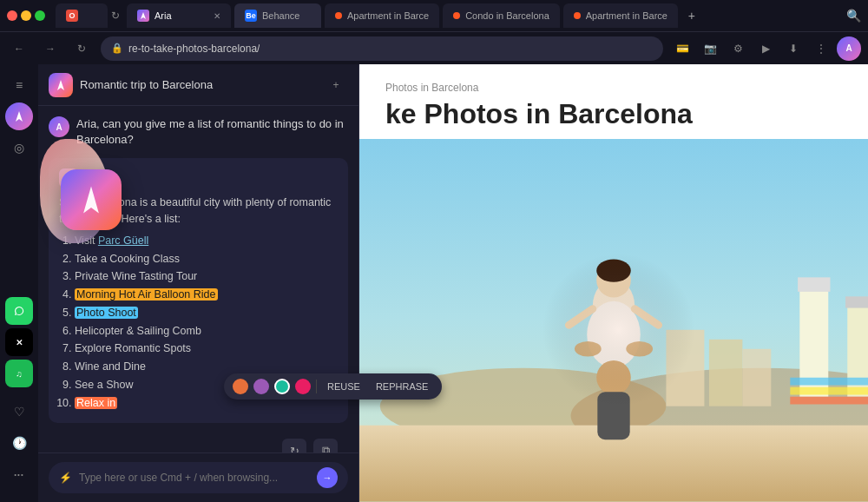  I want to click on color-purple-dot, so click(261, 386).